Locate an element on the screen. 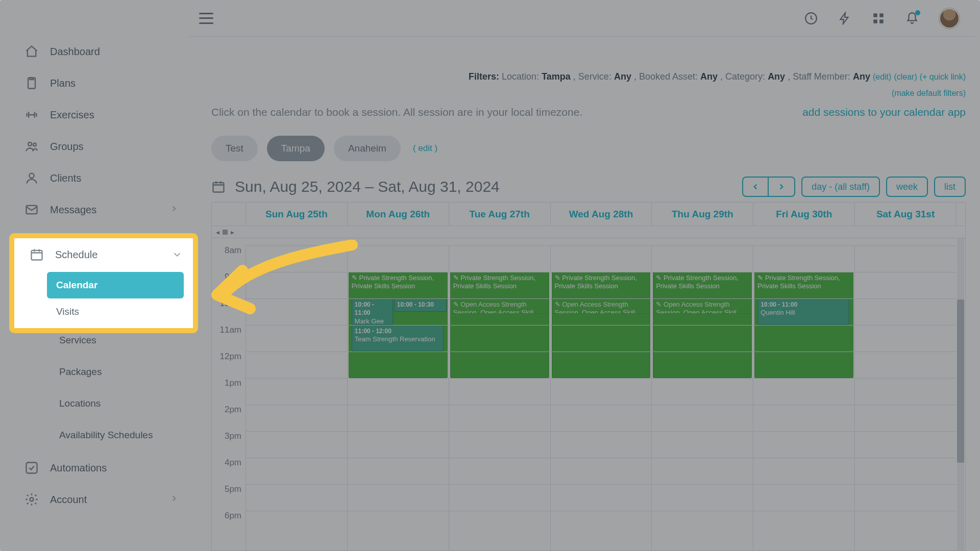 The image size is (980, 551). scrollbar-thumb is located at coordinates (961, 381).